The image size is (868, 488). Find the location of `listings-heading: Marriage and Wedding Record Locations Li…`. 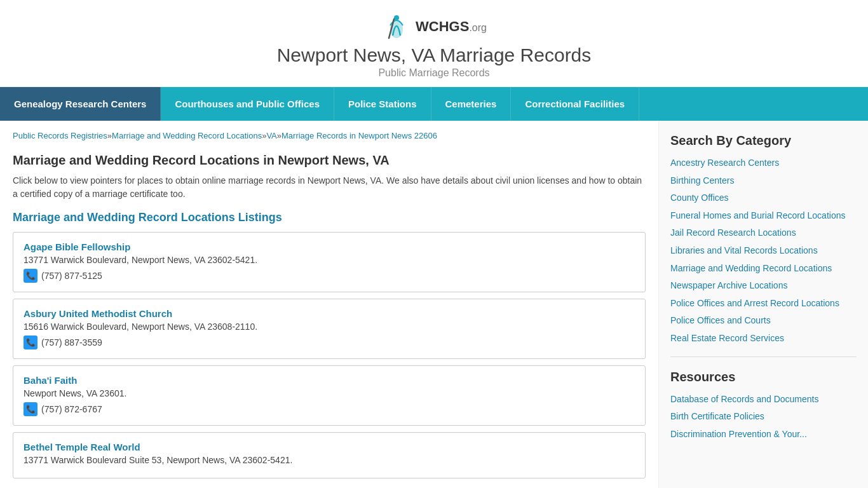

listings-heading: Marriage and Wedding Record Locations Li… is located at coordinates (329, 217).